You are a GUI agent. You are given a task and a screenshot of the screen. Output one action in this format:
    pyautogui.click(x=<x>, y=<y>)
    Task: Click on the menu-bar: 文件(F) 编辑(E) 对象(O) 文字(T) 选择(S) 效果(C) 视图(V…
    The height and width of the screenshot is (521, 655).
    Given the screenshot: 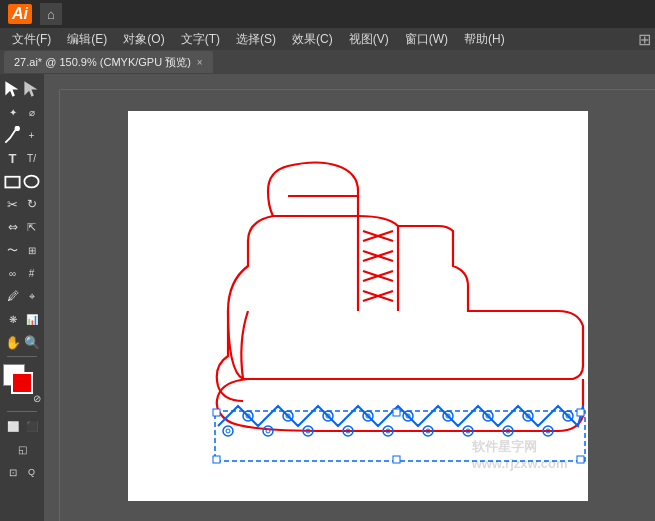 What is the action you would take?
    pyautogui.click(x=328, y=39)
    